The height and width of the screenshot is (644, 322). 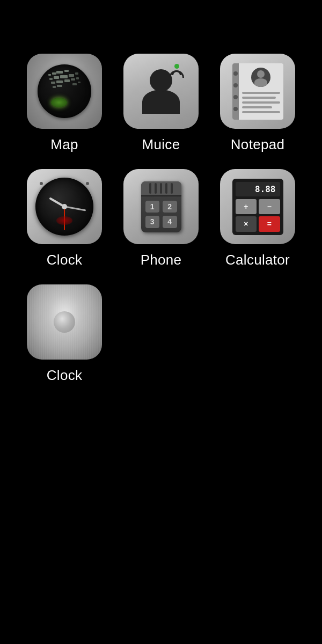 I want to click on calc-plus-btn: +, so click(x=246, y=207).